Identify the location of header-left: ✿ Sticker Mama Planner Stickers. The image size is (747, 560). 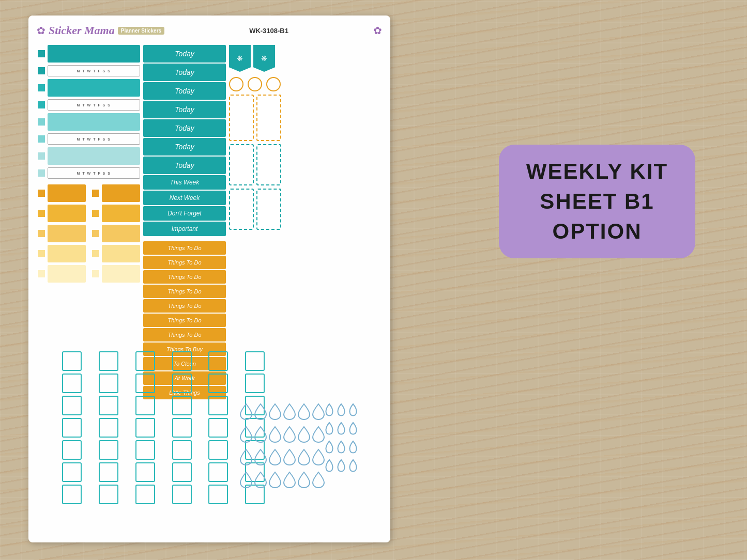
(100, 30).